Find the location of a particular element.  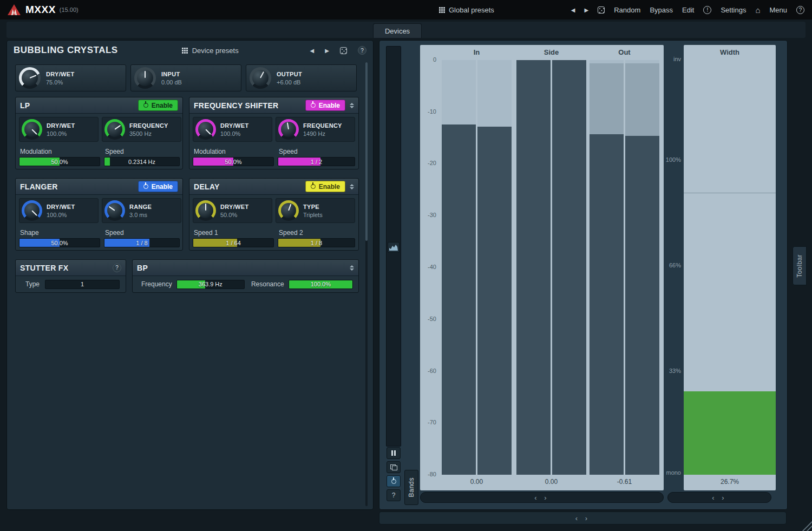

alert-icon: ! is located at coordinates (707, 10).